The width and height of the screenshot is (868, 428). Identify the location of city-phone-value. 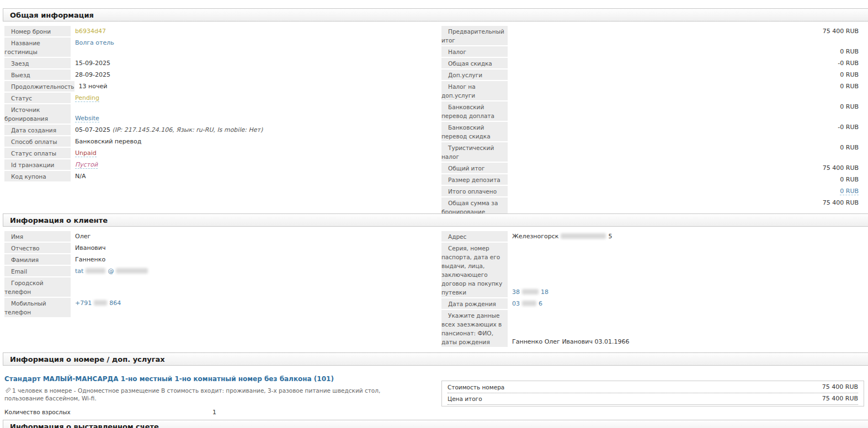
(73, 278).